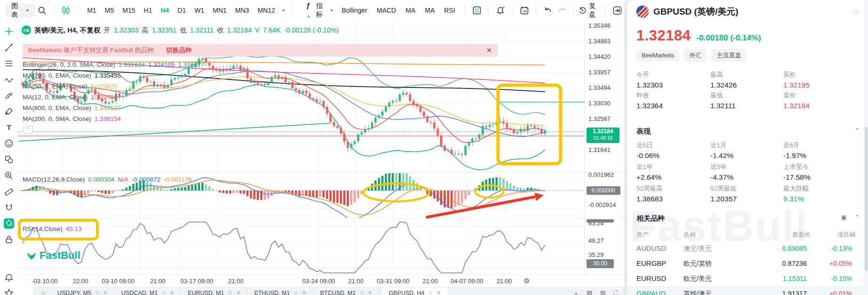 Image resolution: width=868 pixels, height=295 pixels. What do you see at coordinates (746, 263) in the screenshot?
I see `related-row-eurgbp: EURGBP欧元/英镑0.87236+0.05%` at bounding box center [746, 263].